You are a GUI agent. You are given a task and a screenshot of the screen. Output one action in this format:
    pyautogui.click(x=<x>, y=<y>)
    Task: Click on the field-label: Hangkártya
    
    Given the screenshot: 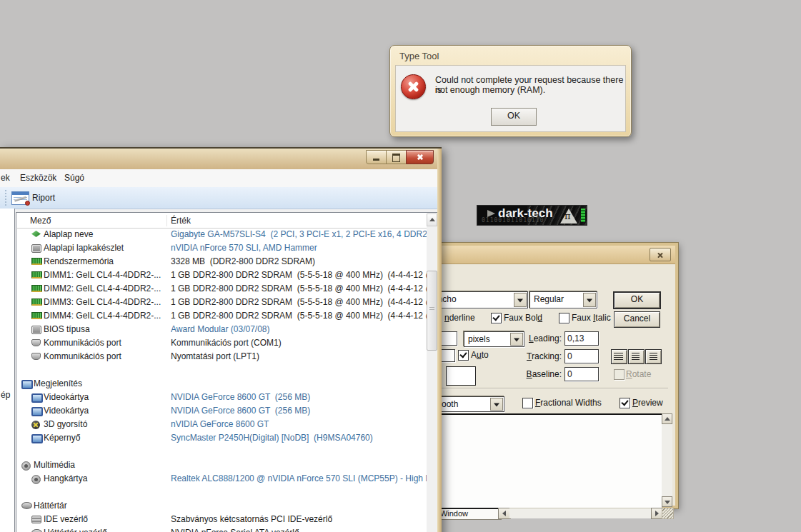 What is the action you would take?
    pyautogui.click(x=66, y=478)
    